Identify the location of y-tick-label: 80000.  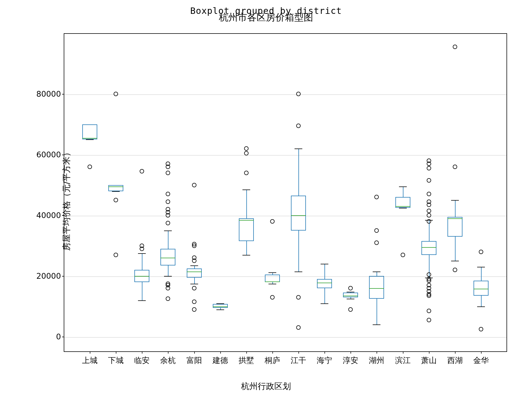
(47, 94).